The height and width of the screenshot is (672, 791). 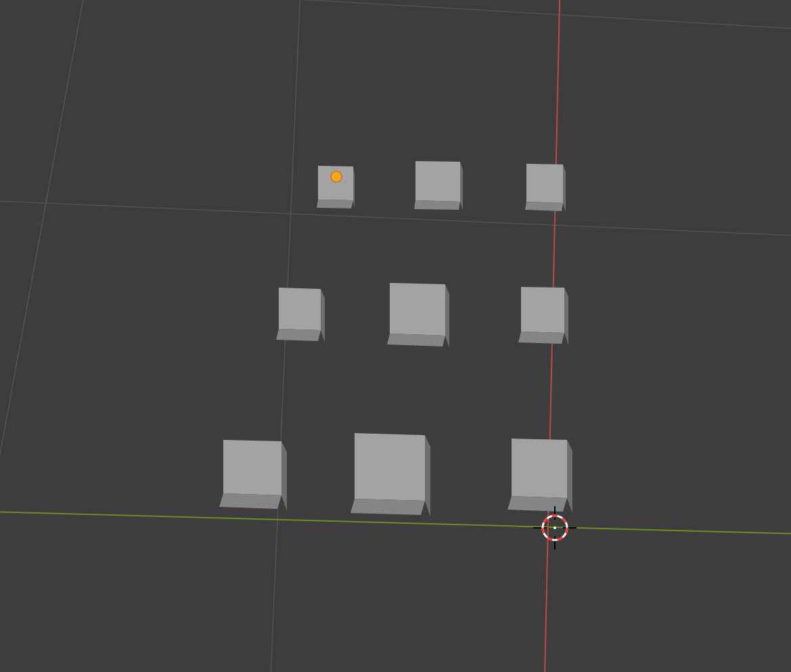 What do you see at coordinates (336, 177) in the screenshot?
I see `object-origin-indicator` at bounding box center [336, 177].